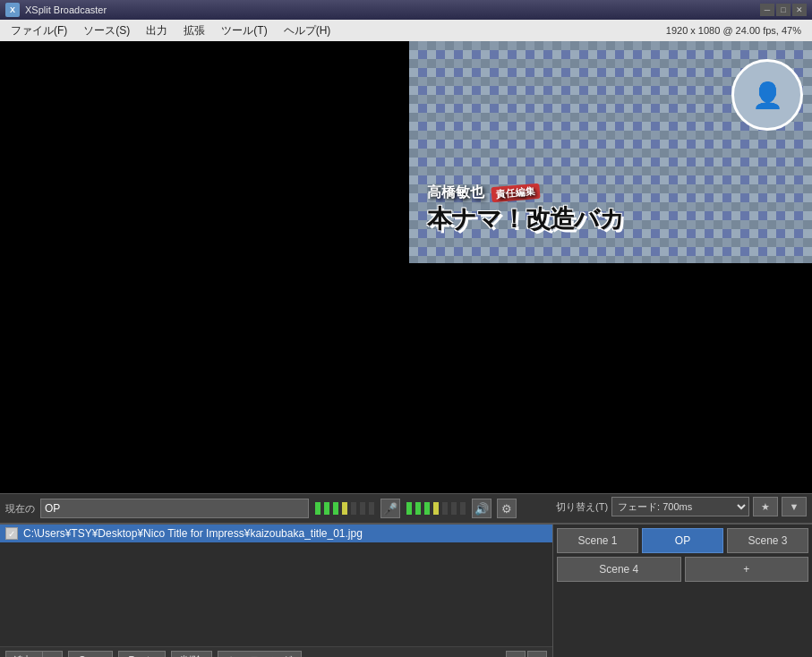  What do you see at coordinates (20, 508) in the screenshot?
I see `scene-label: 現在の` at bounding box center [20, 508].